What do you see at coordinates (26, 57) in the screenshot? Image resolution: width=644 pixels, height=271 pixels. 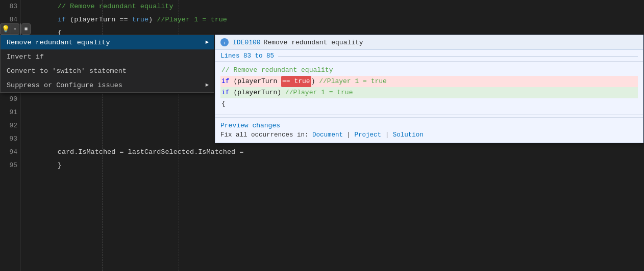 I see `menu-item-label: Invert if` at bounding box center [26, 57].